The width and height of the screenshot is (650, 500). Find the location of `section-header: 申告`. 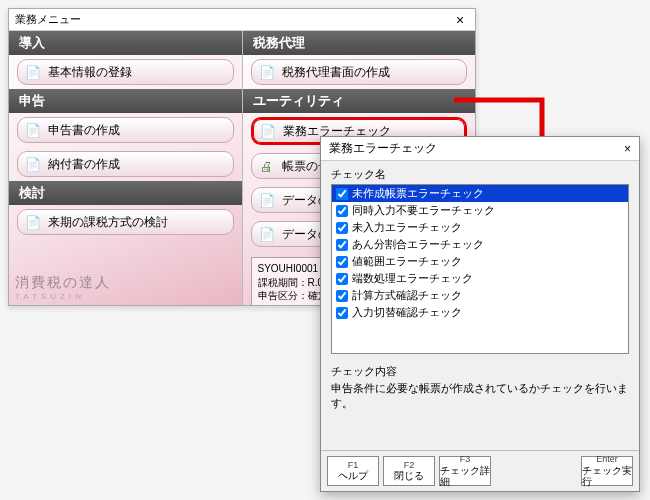

section-header: 申告 is located at coordinates (126, 101).